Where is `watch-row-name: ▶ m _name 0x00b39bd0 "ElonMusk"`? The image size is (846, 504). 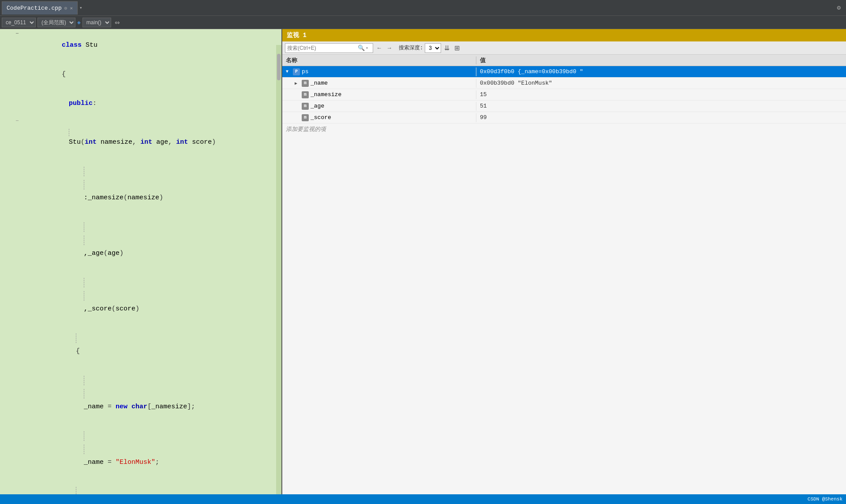 watch-row-name: ▶ m _name 0x00b39bd0 "ElonMusk" is located at coordinates (564, 83).